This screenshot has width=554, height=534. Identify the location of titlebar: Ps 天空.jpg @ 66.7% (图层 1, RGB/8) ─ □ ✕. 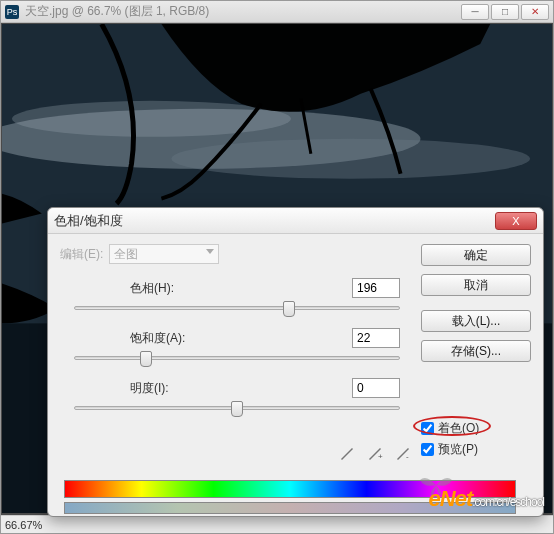
(277, 12).